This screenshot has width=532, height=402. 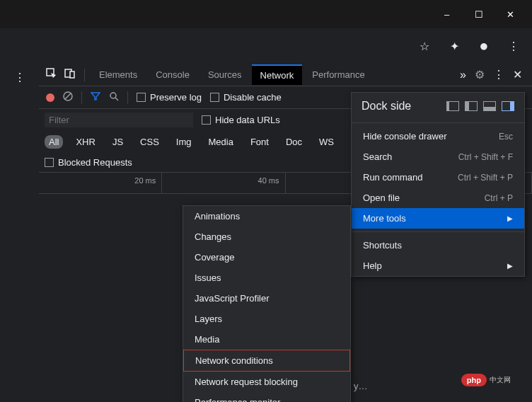 I want to click on settings-gear-icon: ⚙, so click(x=480, y=75).